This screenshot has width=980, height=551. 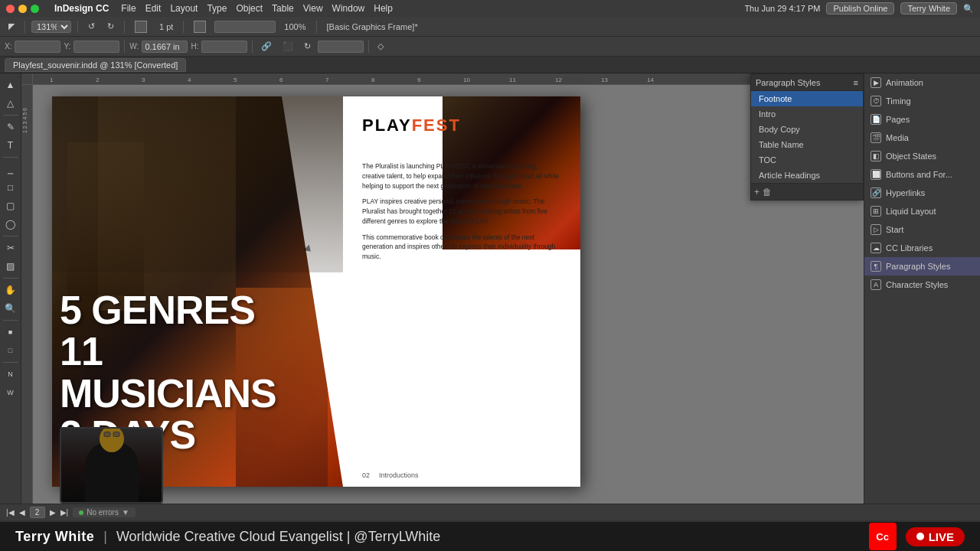 I want to click on hand-tool-btn: ✋, so click(x=11, y=290).